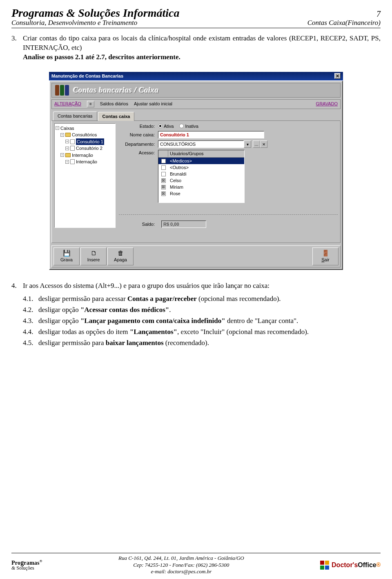 This screenshot has height=579, width=392. Describe the element at coordinates (138, 153) in the screenshot. I see `acesso-label: Acesso:` at that location.